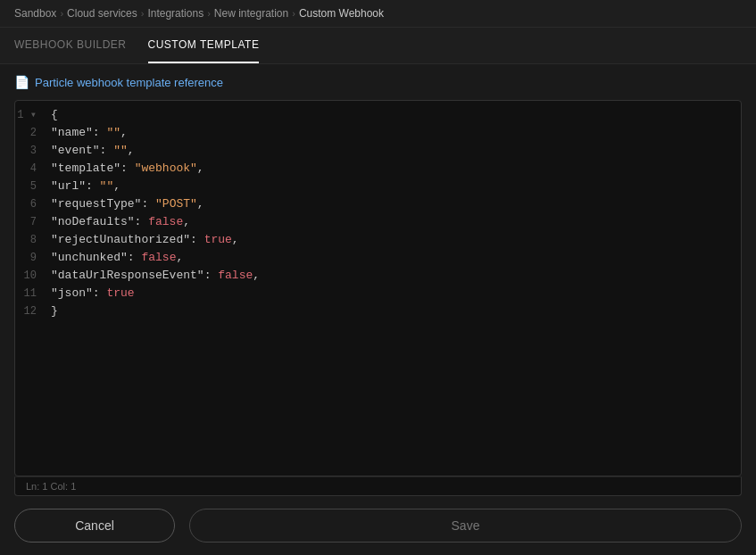 The image size is (756, 555). What do you see at coordinates (33, 186) in the screenshot?
I see `line-number-5: 5` at bounding box center [33, 186].